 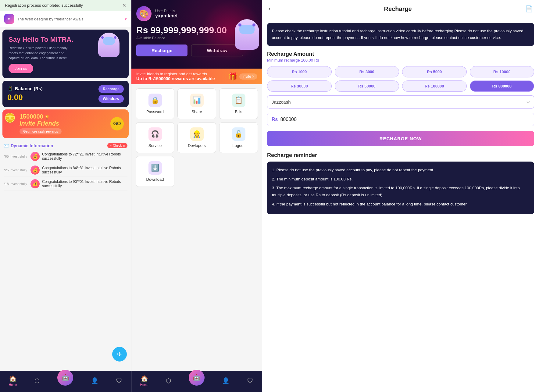 What do you see at coordinates (25, 98) in the screenshot?
I see `balance-amount: 0.00` at bounding box center [25, 98].